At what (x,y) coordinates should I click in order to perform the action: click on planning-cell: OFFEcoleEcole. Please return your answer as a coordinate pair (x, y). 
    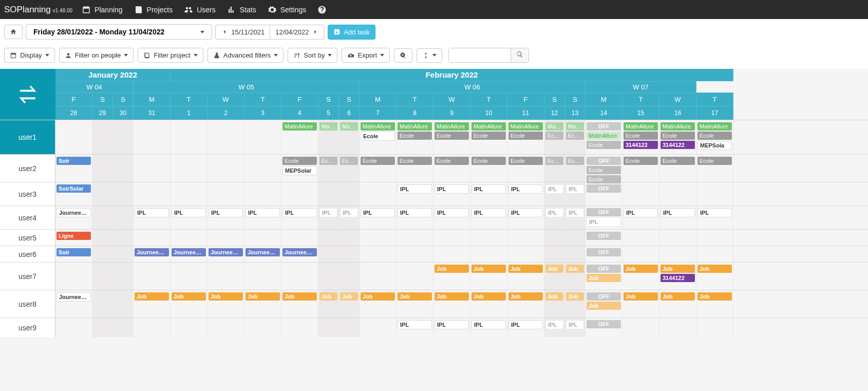
    Looking at the image, I should click on (604, 169).